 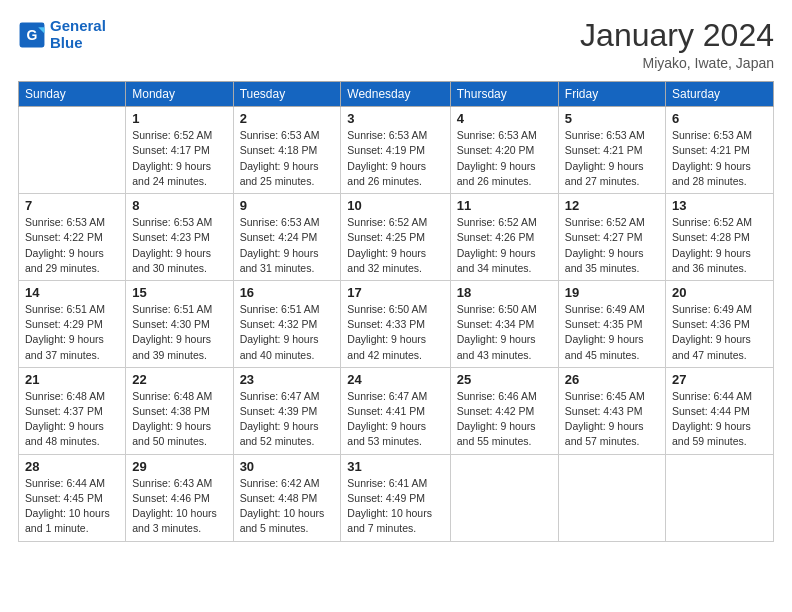 I want to click on day-number: 15, so click(x=179, y=292).